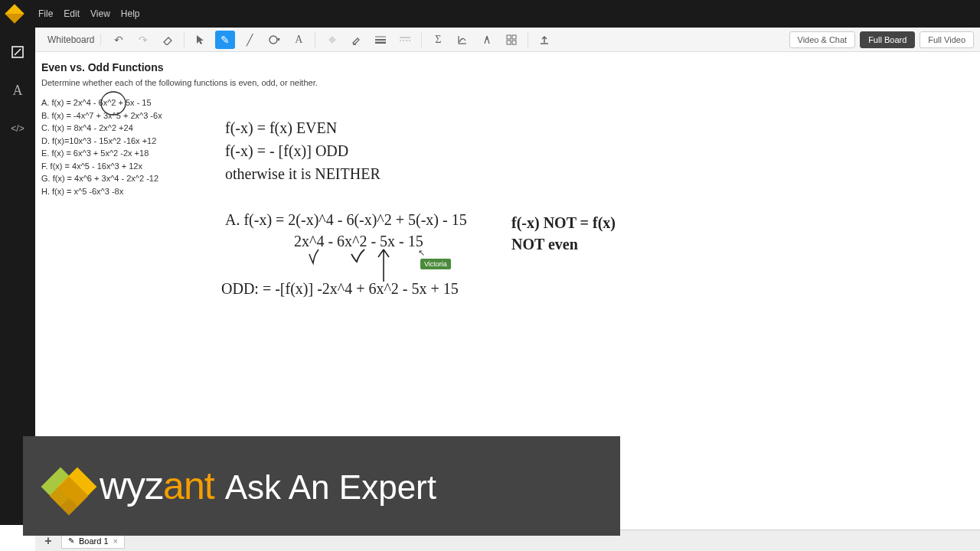  What do you see at coordinates (946, 40) in the screenshot?
I see `full-video-button: Full Video` at bounding box center [946, 40].